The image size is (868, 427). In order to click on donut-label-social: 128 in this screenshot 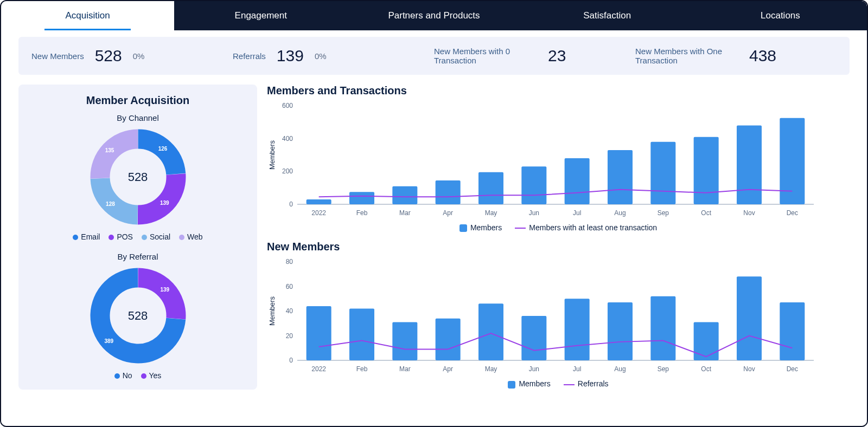, I will do `click(111, 204)`.